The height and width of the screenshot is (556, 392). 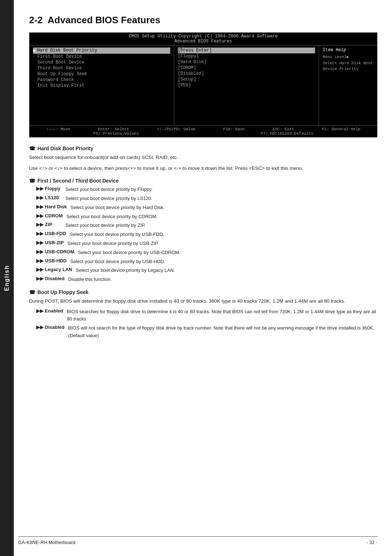 What do you see at coordinates (372, 542) in the screenshot?
I see `footer-right: - 32 -` at bounding box center [372, 542].